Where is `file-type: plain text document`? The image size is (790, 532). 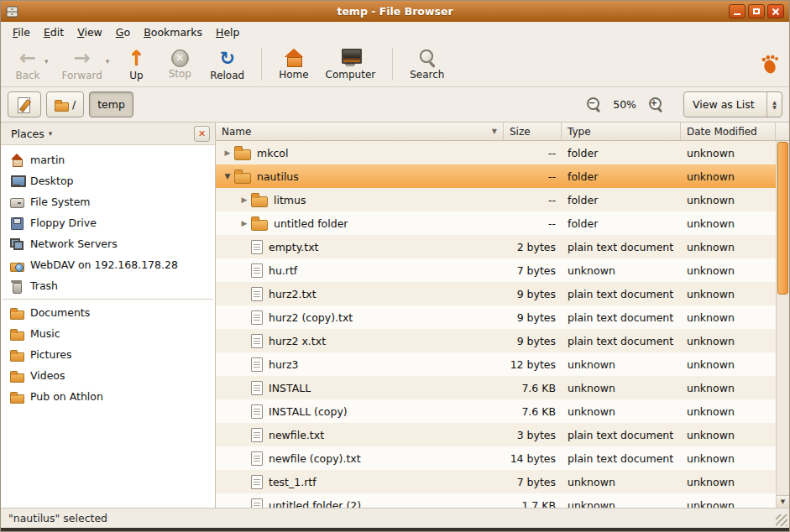
file-type: plain text document is located at coordinates (621, 294).